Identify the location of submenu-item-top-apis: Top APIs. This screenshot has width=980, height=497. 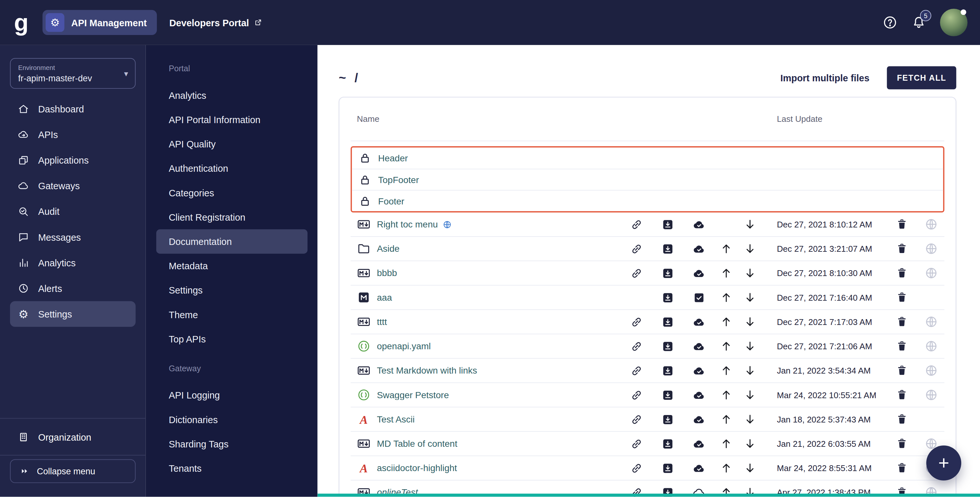
(232, 339).